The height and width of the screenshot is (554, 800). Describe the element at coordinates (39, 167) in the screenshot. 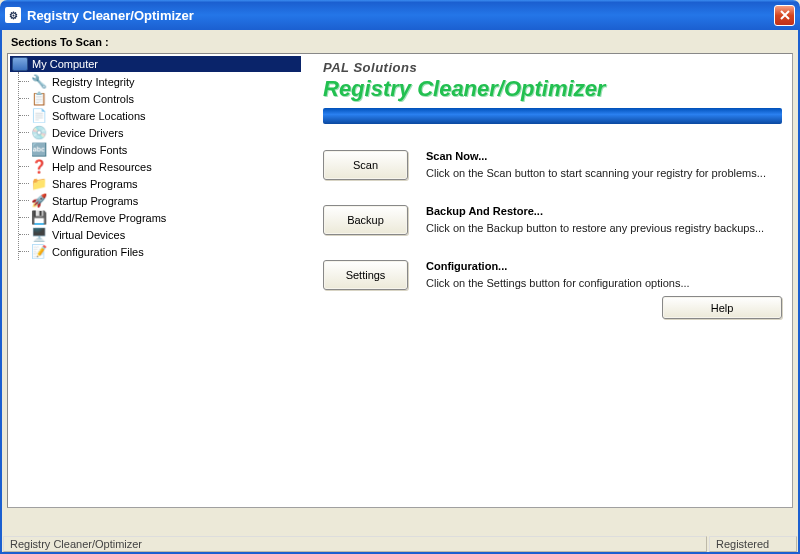

I see `tree-item-icon: ❓` at that location.